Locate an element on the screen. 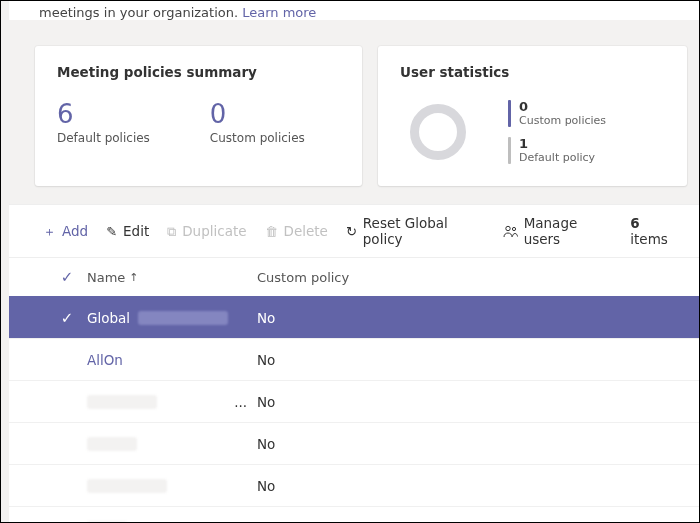  policy-name-link: AllOn is located at coordinates (105, 360).